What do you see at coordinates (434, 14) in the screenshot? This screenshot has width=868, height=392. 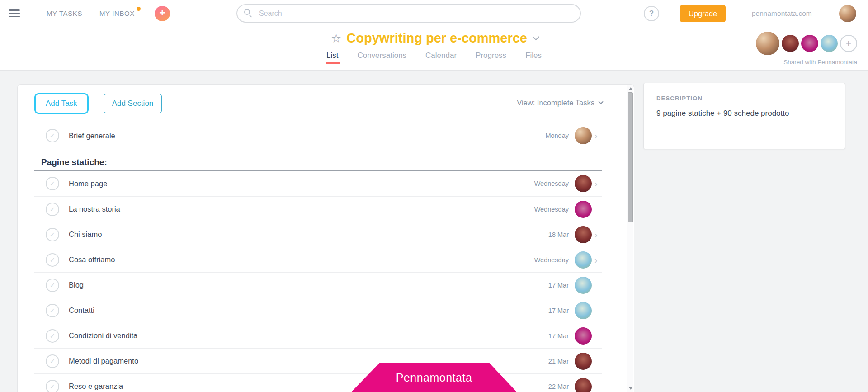 I see `top-bar: MY TASKS MY INBOX + ? Upgrade pennamonta…` at bounding box center [434, 14].